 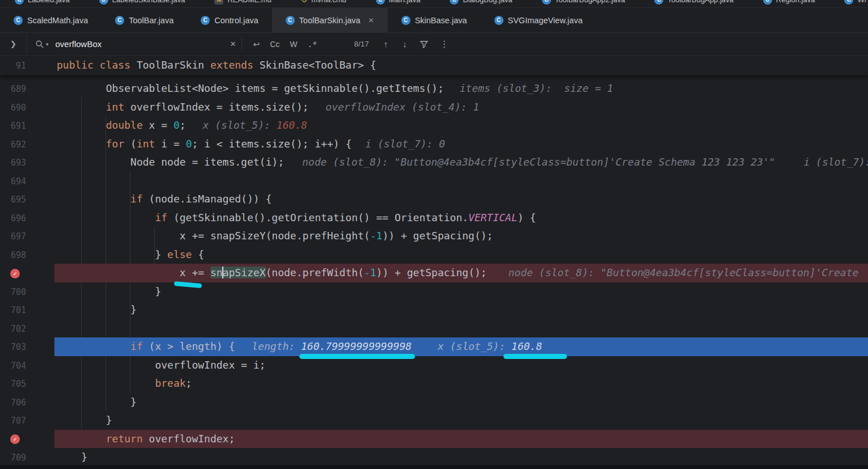 What do you see at coordinates (321, 218) in the screenshot?
I see `code-token: (getSkinnable().getOrientation() == Orie…` at bounding box center [321, 218].